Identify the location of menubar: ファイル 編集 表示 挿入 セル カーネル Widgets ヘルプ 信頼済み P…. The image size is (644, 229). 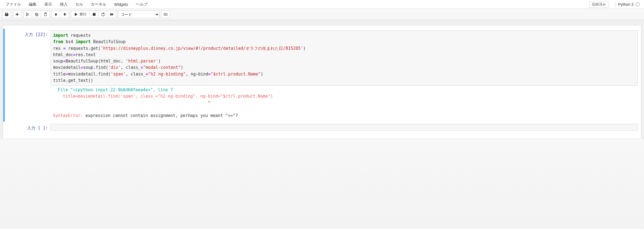
(322, 4).